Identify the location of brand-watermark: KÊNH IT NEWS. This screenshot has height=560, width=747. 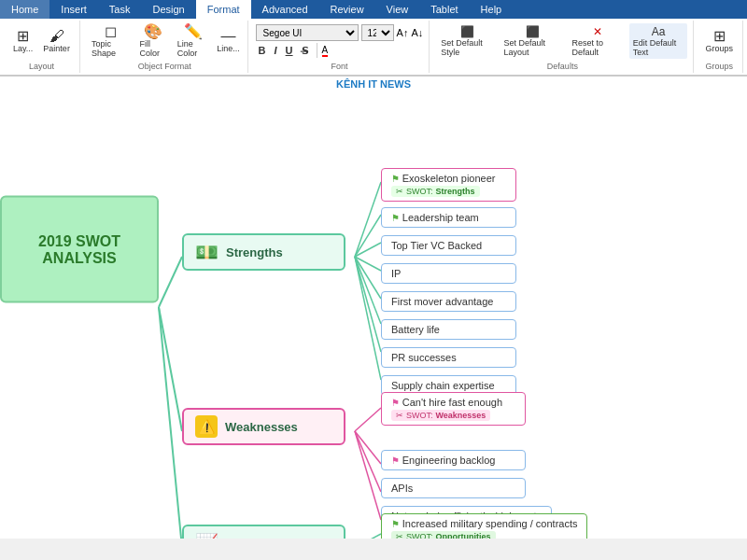
(374, 84).